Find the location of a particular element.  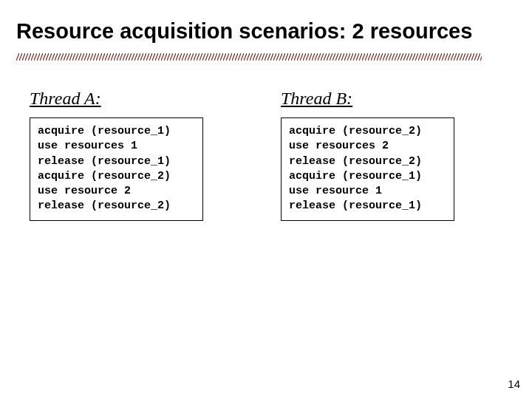

slide-title: Resource acquisition scenarios: 2 resour… is located at coordinates (266, 31).